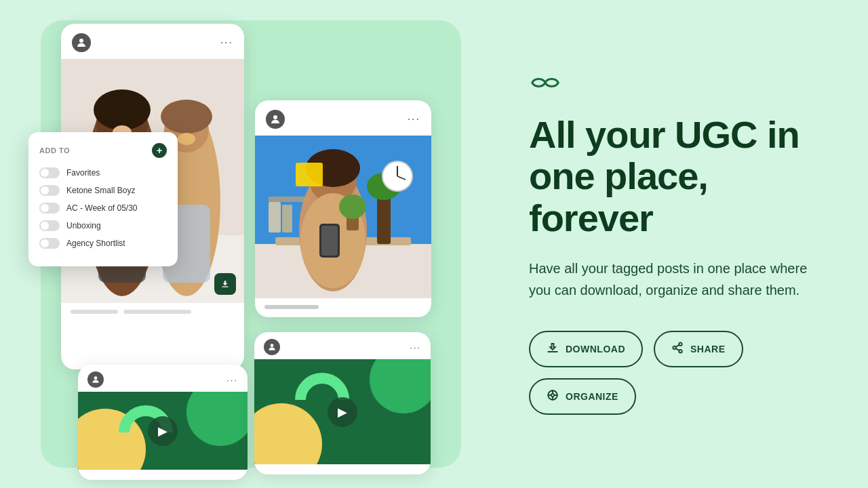 The image size is (868, 488). I want to click on phone-main-header: ···, so click(153, 41).